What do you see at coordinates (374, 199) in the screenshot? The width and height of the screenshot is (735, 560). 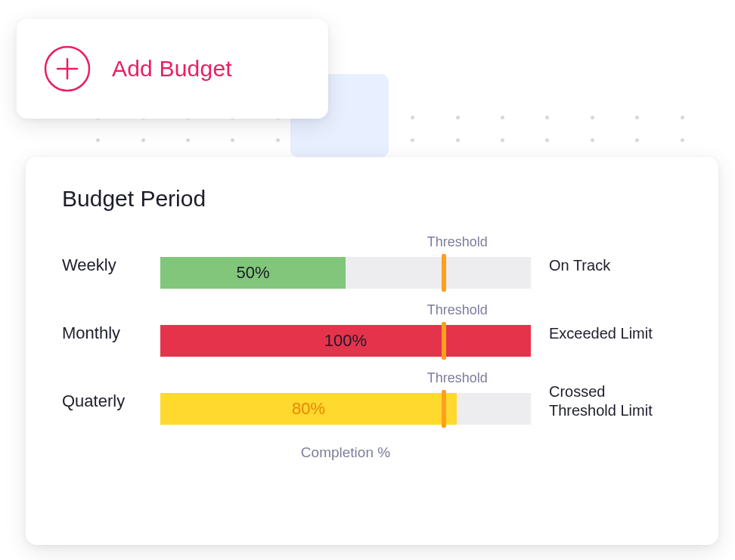 I see `panel-title: Budget Period` at bounding box center [374, 199].